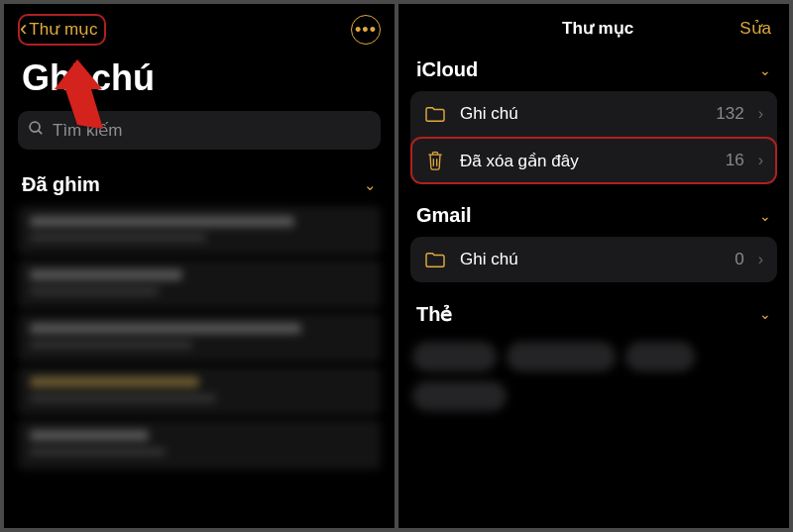  Describe the element at coordinates (199, 131) in the screenshot. I see `search-input: Tìm kiếm` at that location.